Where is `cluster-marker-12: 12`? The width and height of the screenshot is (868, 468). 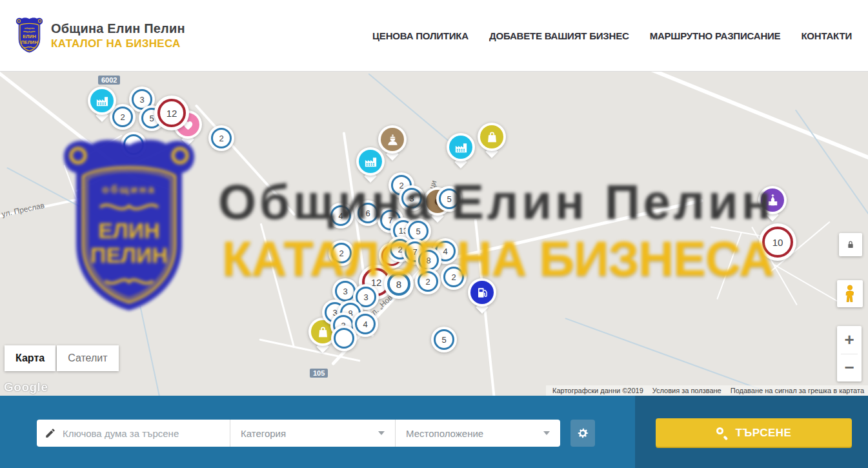
cluster-marker-12: 12 is located at coordinates (172, 113).